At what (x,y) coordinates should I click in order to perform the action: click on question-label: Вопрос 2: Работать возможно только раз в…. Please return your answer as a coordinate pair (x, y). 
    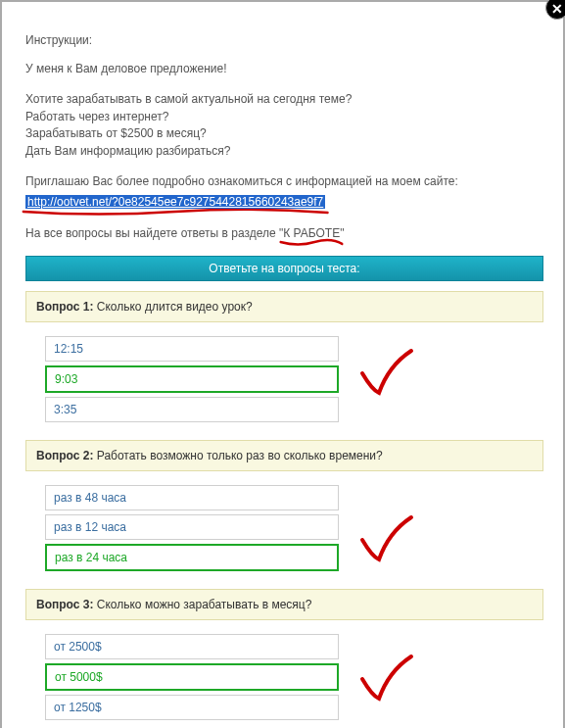
    Looking at the image, I should click on (284, 456).